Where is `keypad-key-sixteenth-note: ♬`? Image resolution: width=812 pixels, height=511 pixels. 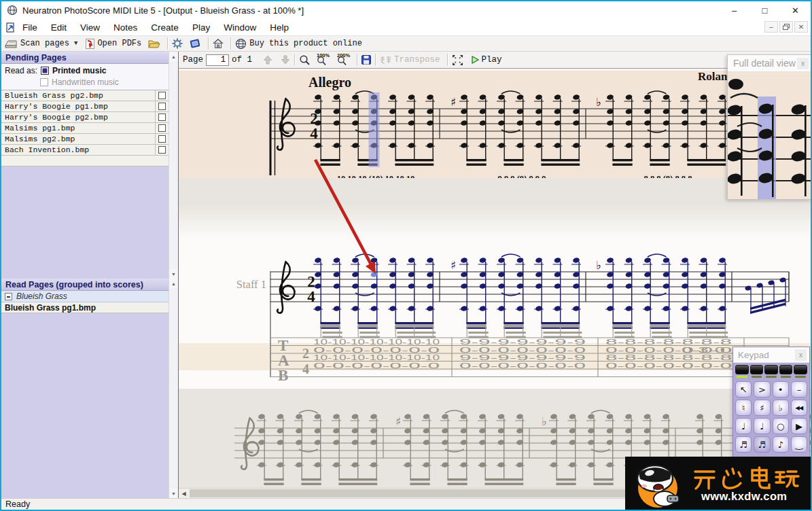
keypad-key-sixteenth-note: ♬ is located at coordinates (743, 444).